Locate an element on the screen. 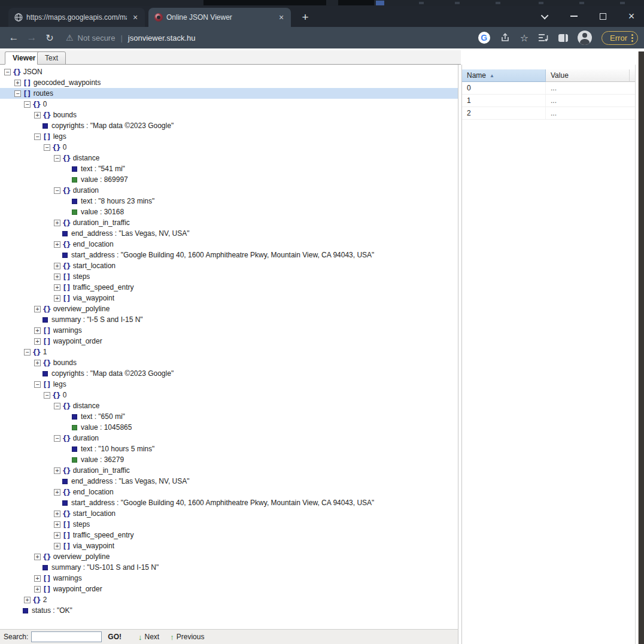 The width and height of the screenshot is (644, 644). bookmark-star-icon: ☆ is located at coordinates (524, 38).